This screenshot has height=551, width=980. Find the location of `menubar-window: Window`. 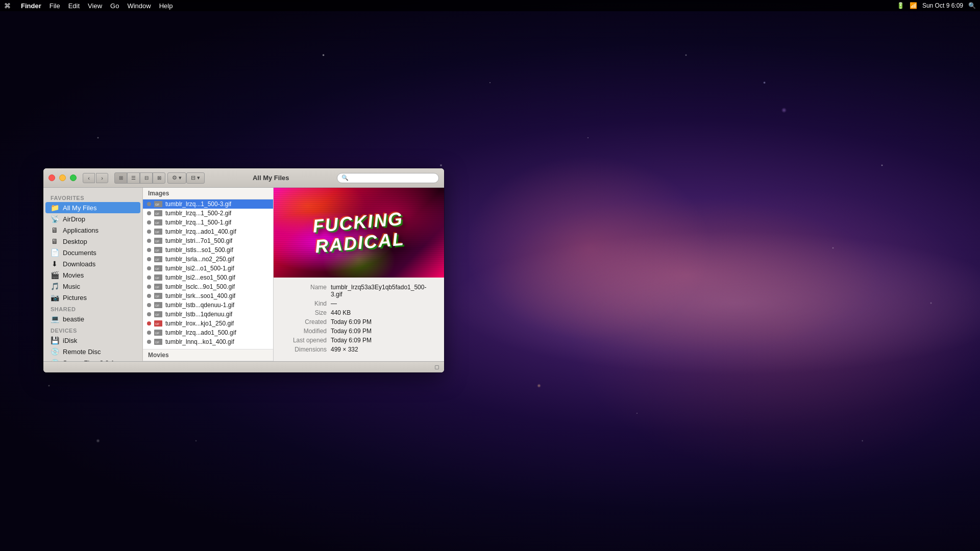

menubar-window: Window is located at coordinates (139, 6).